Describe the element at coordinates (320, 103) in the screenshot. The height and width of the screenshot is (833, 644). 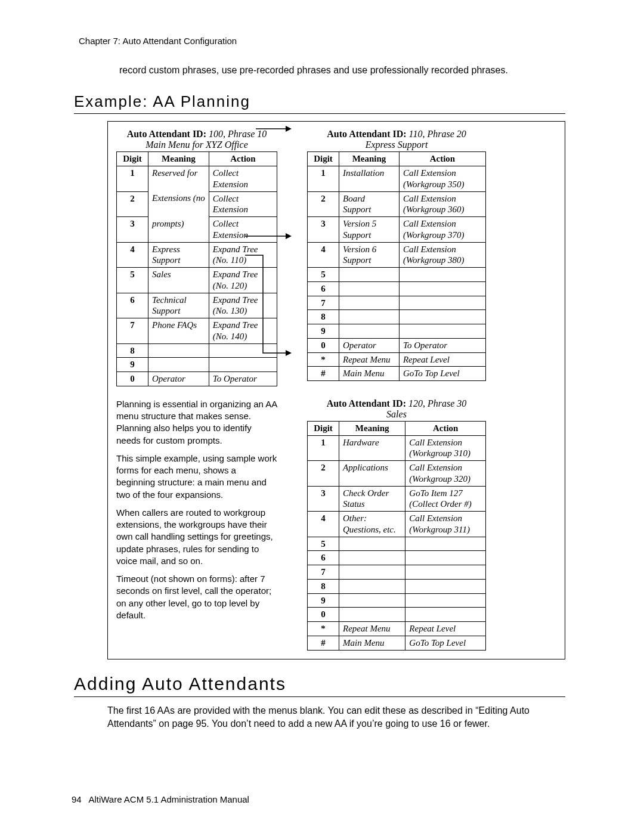
I see `section-heading-example: Example: AA Planning` at that location.